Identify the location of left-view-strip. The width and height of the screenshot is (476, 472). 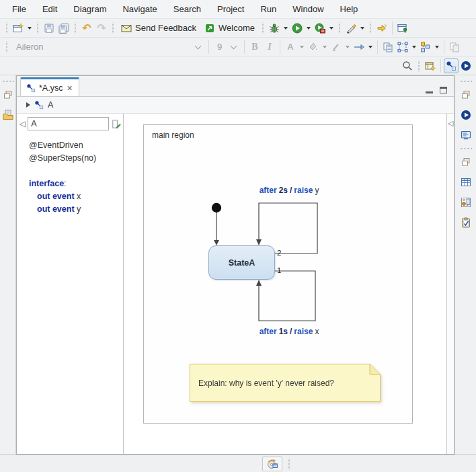
(8, 265).